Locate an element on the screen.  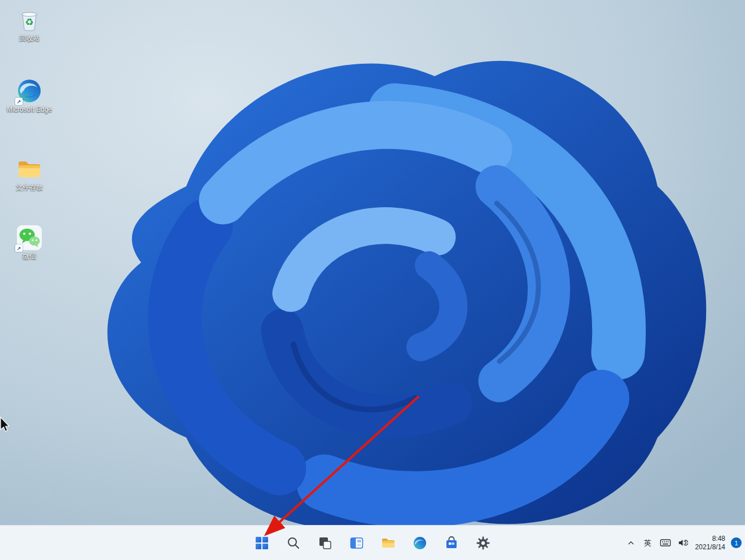
hidden-icons-chevron-button is located at coordinates (631, 543).